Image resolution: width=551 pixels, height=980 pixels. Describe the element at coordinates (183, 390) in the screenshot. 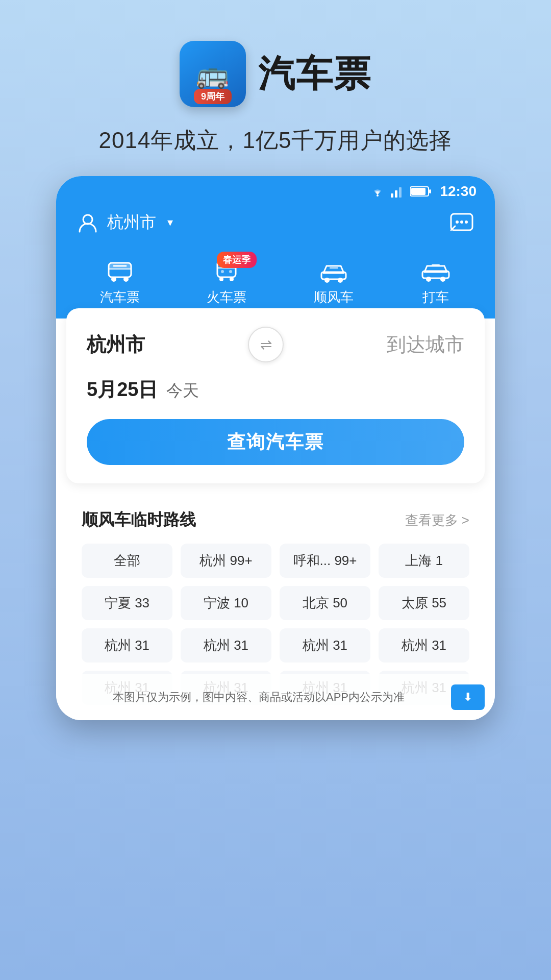

I see `today-label: 今天` at that location.